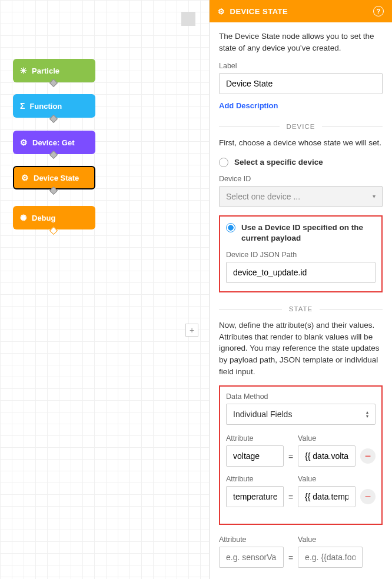 The width and height of the screenshot is (392, 579). Describe the element at coordinates (301, 162) in the screenshot. I see `radio-specific-device: Select a specific device` at that location.